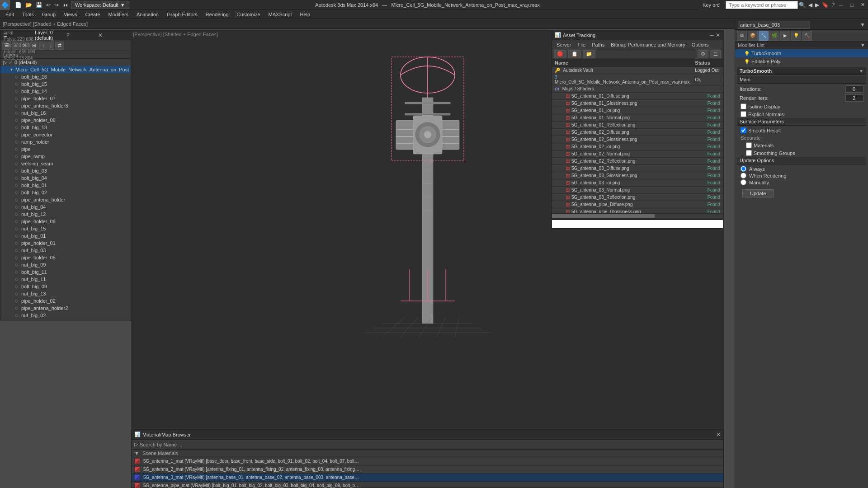 The width and height of the screenshot is (868, 488). Describe the element at coordinates (703, 54) in the screenshot. I see `asset-tool-extra1: ⚙` at that location.